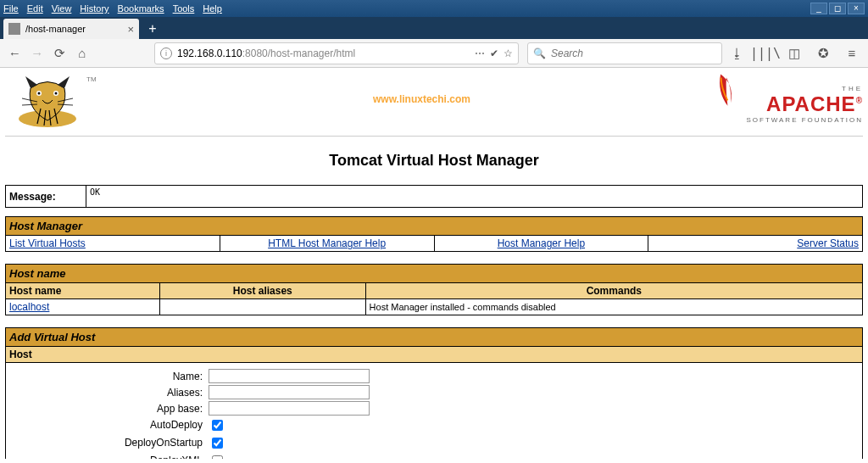 The height and width of the screenshot is (463, 868). I want to click on url-port: :8080, so click(255, 53).